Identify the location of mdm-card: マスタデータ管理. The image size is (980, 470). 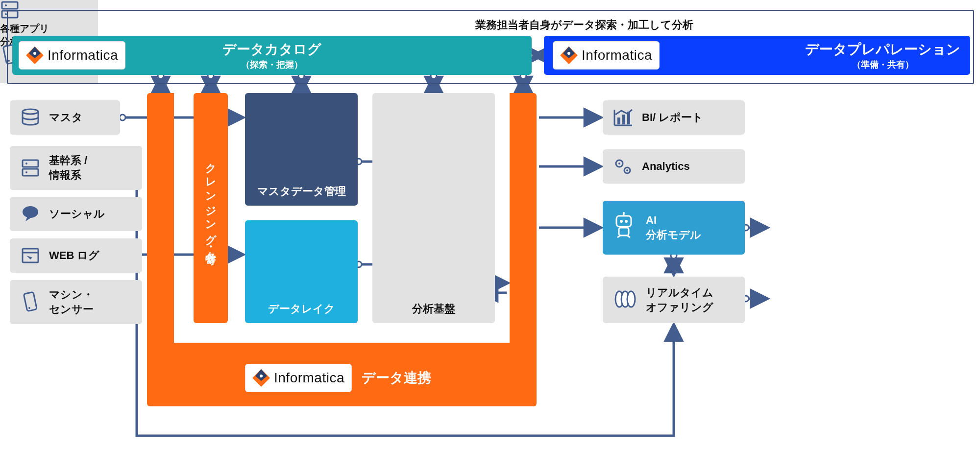
(301, 149).